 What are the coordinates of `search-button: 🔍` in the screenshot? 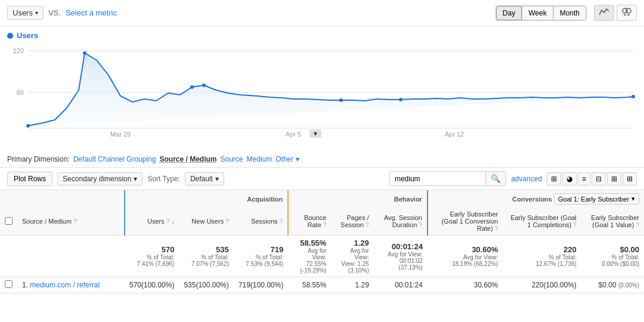 It's located at (496, 179).